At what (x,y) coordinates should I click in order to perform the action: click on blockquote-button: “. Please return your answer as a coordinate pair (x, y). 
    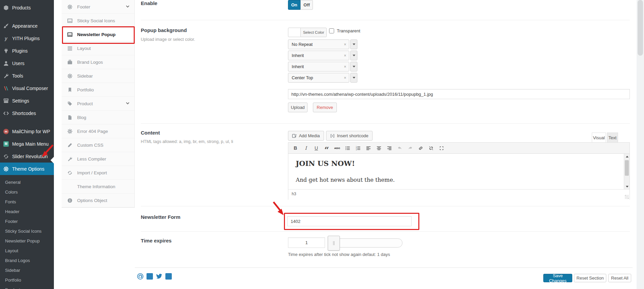
    Looking at the image, I should click on (327, 150).